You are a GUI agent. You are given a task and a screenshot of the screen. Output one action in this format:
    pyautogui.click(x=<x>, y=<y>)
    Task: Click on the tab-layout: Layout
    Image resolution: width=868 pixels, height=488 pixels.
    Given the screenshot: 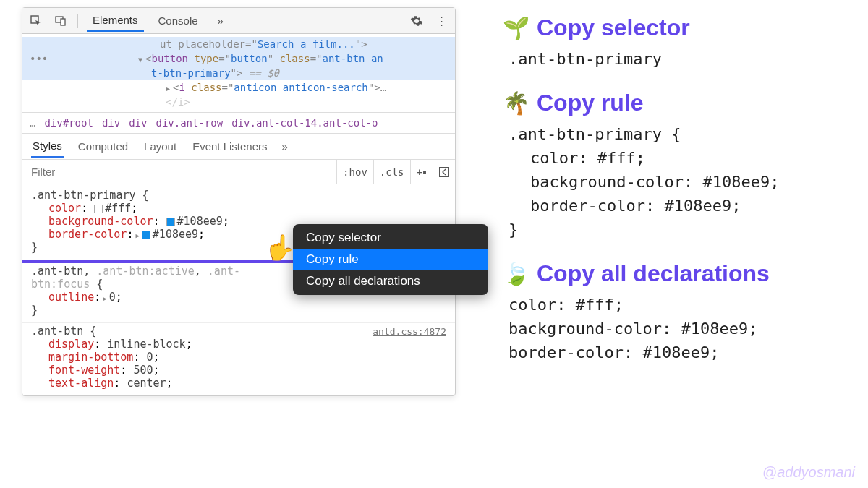 What is the action you would take?
    pyautogui.click(x=161, y=146)
    